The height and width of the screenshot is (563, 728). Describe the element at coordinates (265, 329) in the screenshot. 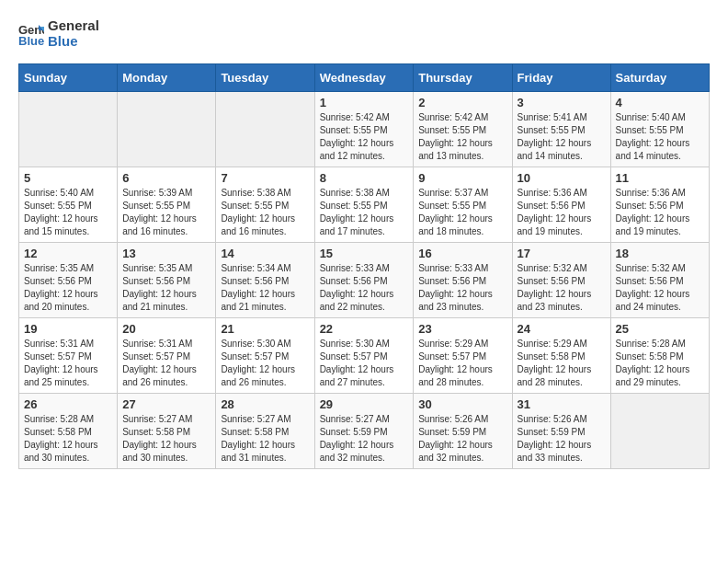

I see `day-number: 21` at that location.